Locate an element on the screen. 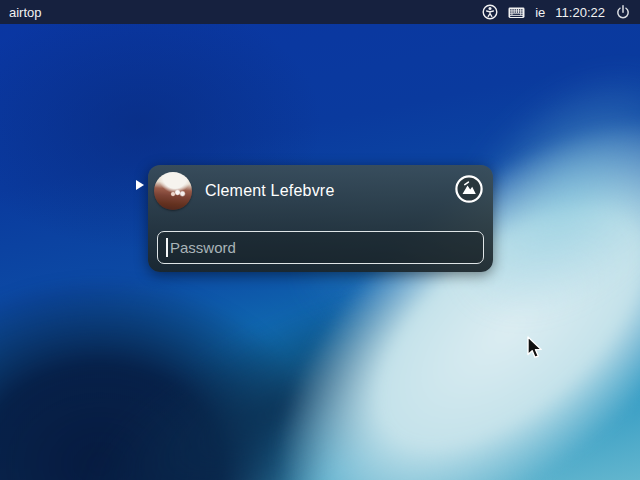 The height and width of the screenshot is (480, 640). top-panel-indicators: ie 11:20:22 is located at coordinates (556, 12).